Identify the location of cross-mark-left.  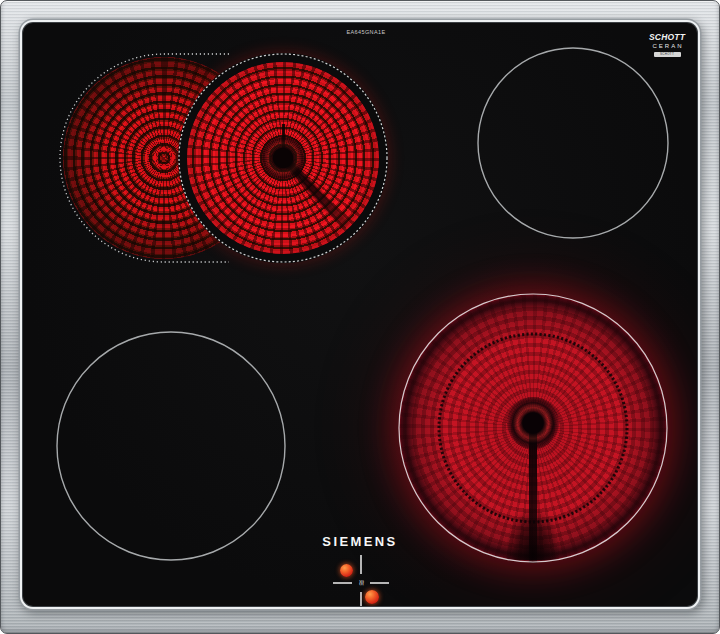
(342, 583).